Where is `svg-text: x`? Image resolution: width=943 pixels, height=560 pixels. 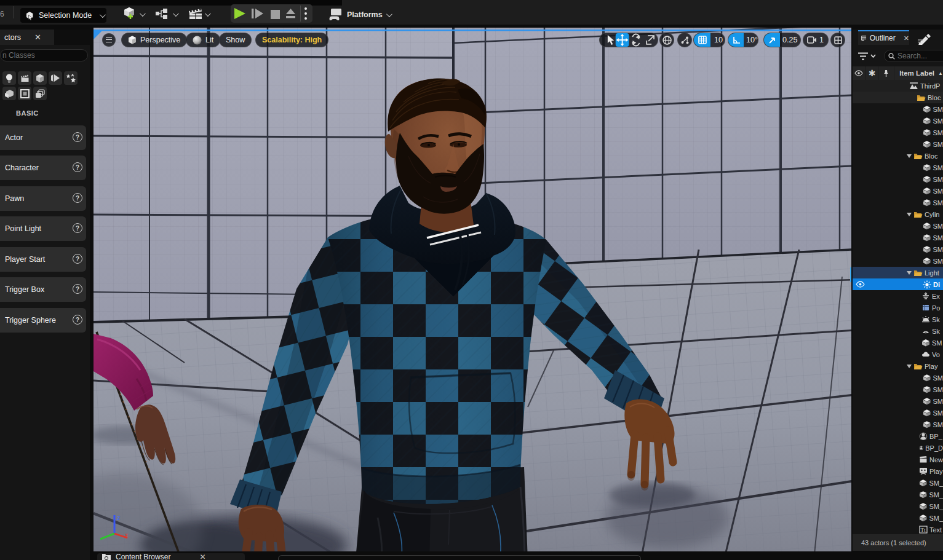 svg-text: x is located at coordinates (127, 535).